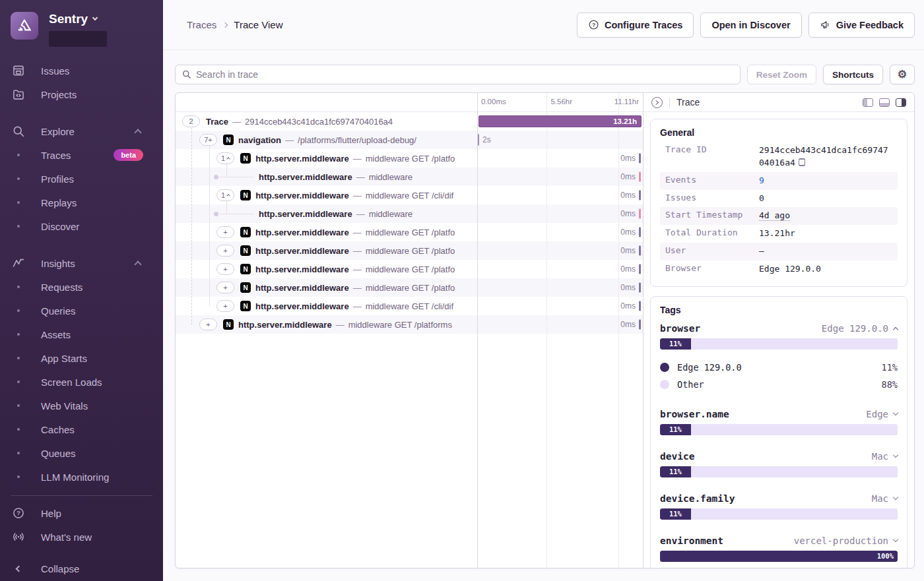  Describe the element at coordinates (779, 181) in the screenshot. I see `general-row: Events9` at that location.